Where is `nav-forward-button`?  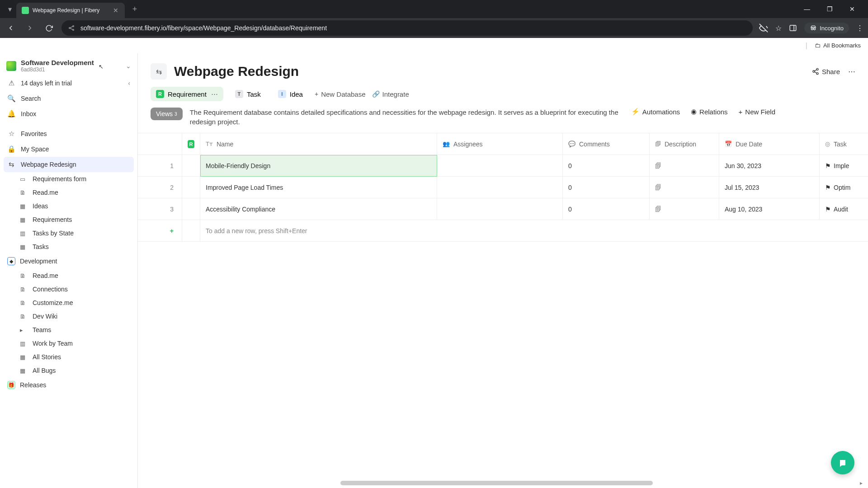 nav-forward-button is located at coordinates (30, 28).